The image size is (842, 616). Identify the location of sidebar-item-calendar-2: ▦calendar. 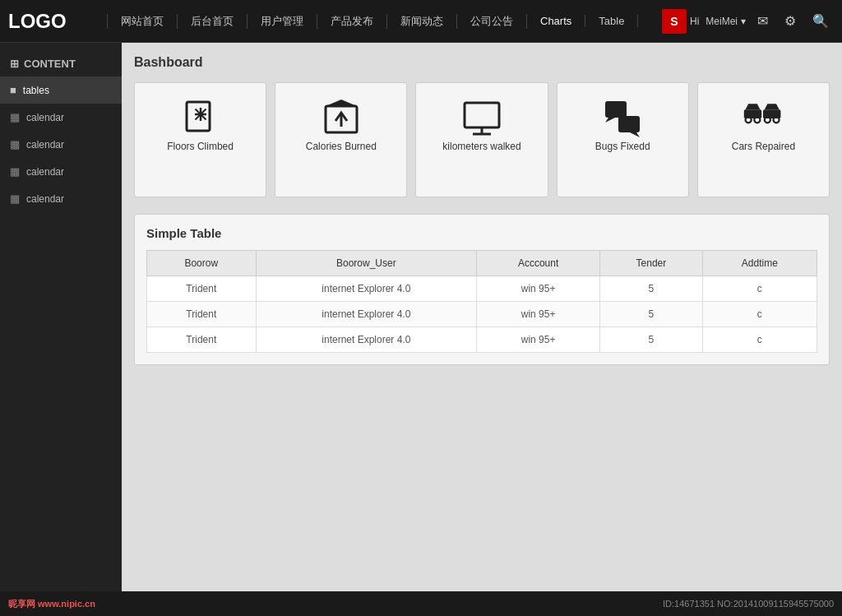
(61, 145).